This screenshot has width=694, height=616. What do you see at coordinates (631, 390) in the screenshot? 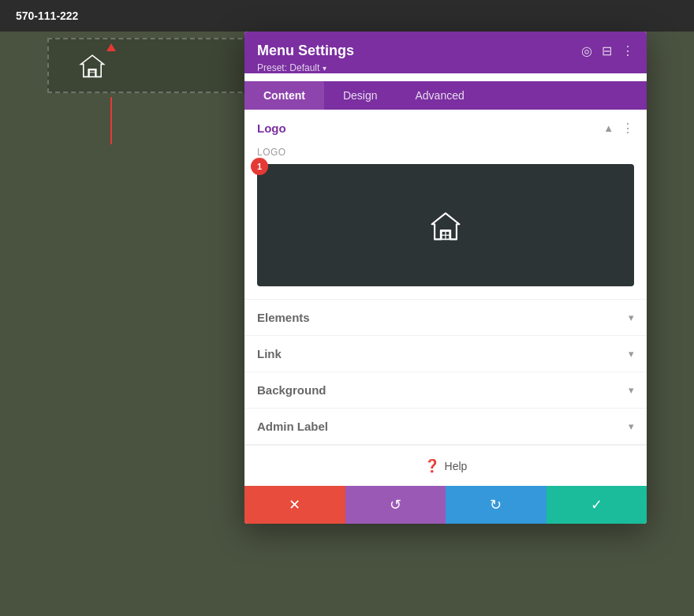
I see `background-expand-icon: ▾` at bounding box center [631, 390].